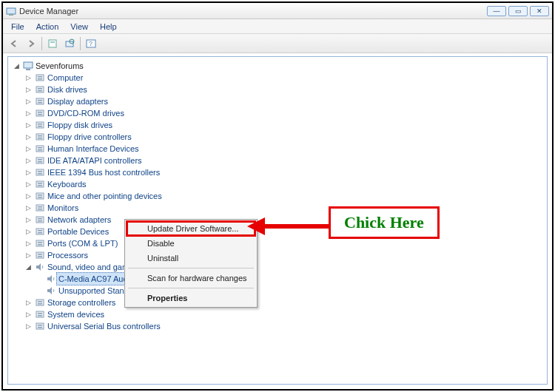 This screenshot has height=392, width=555. What do you see at coordinates (65, 78) in the screenshot?
I see `tree-item-label: Computer` at bounding box center [65, 78].